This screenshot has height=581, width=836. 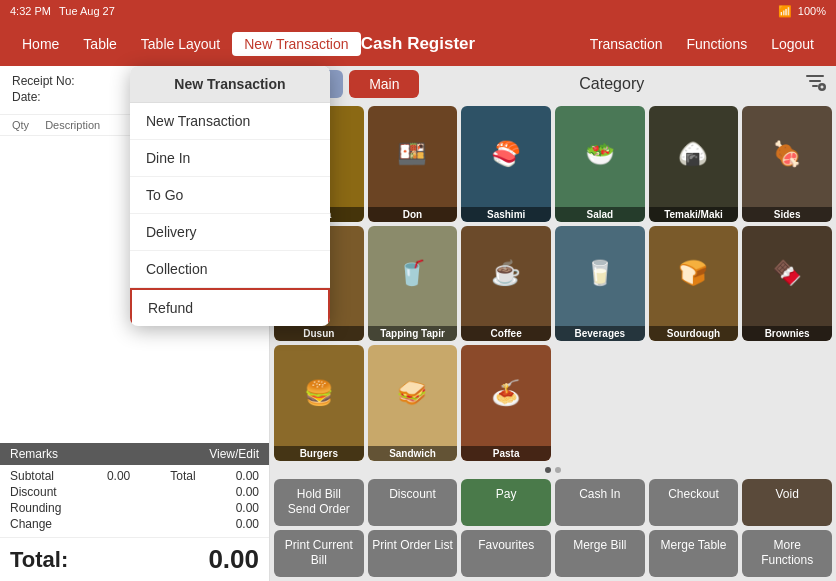 What do you see at coordinates (787, 284) in the screenshot?
I see `category-item-brownies: 🍫 Brownies` at bounding box center [787, 284].